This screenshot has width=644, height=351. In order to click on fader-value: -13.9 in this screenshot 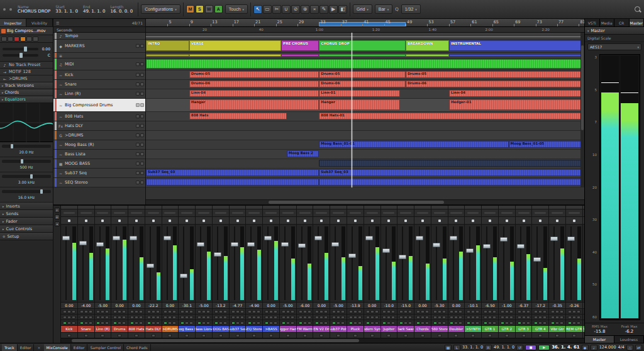, I will do `click(355, 306)`.